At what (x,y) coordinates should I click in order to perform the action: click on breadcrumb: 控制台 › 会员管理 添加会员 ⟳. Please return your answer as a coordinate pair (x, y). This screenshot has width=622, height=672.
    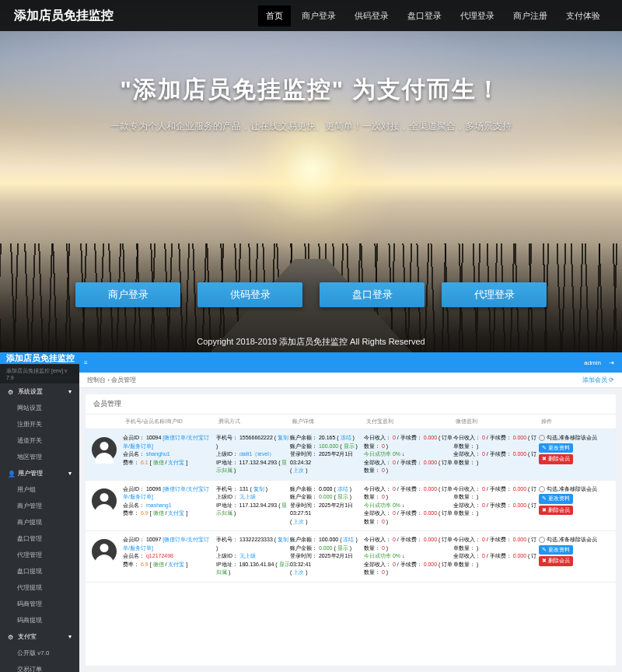
    Looking at the image, I should click on (351, 380).